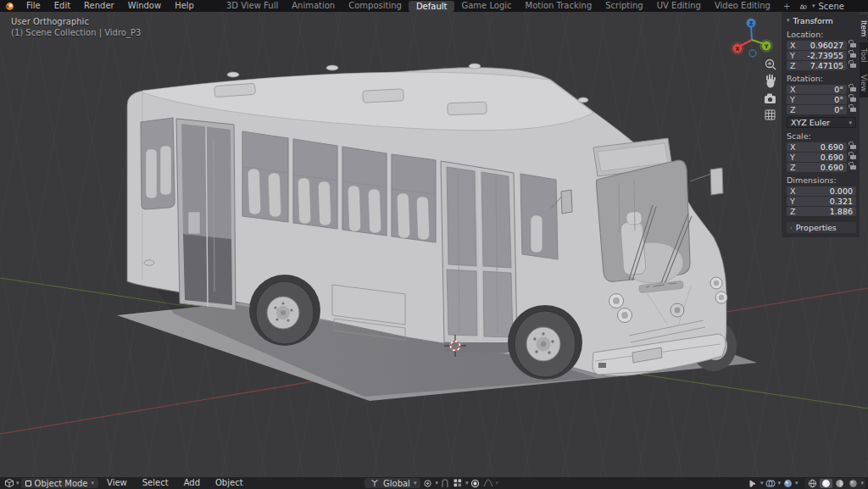 The height and width of the screenshot is (489, 868). What do you see at coordinates (437, 483) in the screenshot?
I see `pivot-caret-icon: ▾` at bounding box center [437, 483].